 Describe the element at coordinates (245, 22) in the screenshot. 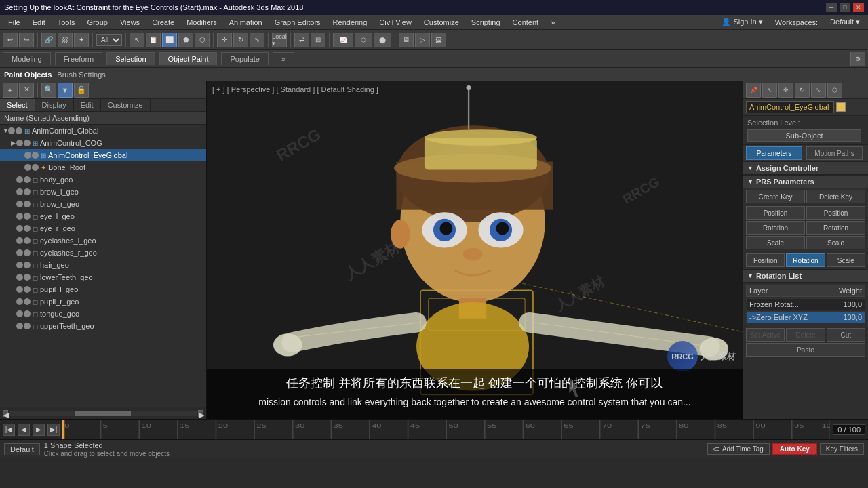

I see `menu-animation: Animation` at that location.